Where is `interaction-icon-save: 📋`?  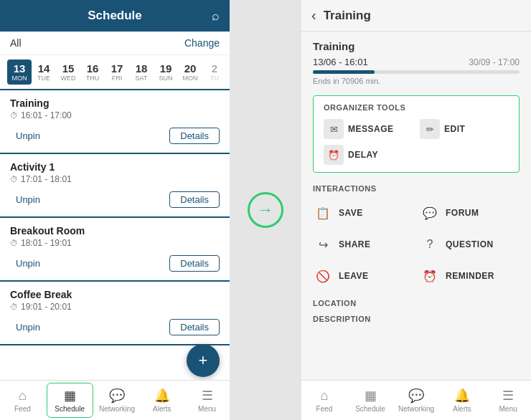 interaction-icon-save: 📋 is located at coordinates (323, 213).